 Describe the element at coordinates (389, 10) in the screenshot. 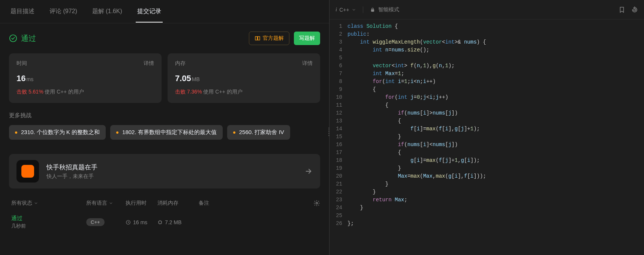

I see `mode-label: 智能模式` at that location.